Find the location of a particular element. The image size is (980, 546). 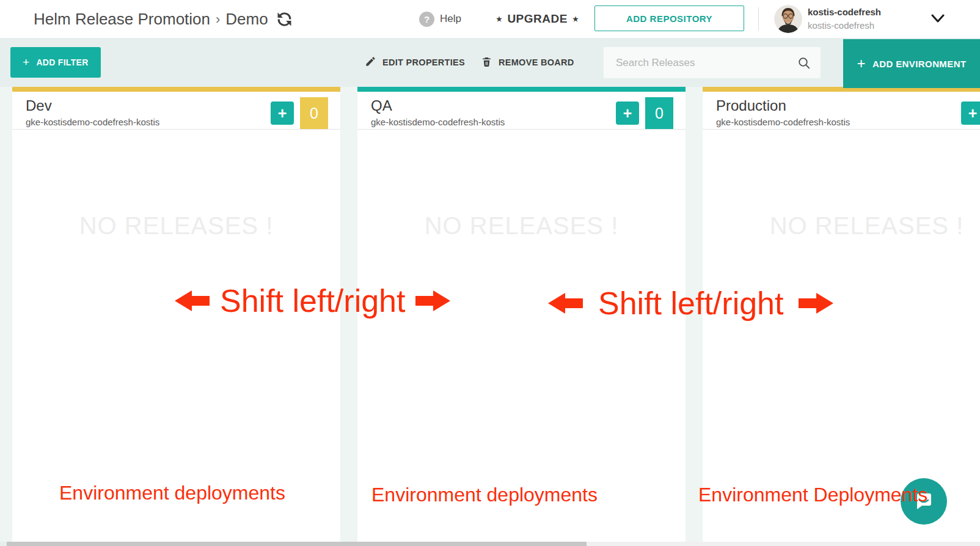

add-repository-button: ADD REPOSITORY is located at coordinates (670, 18).